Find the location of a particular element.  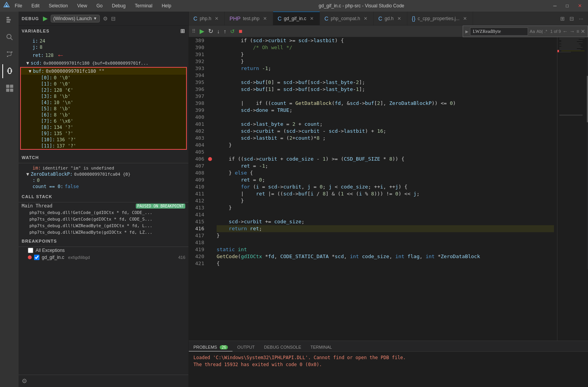

tab-php-h-close: ✕ is located at coordinates (217, 19).